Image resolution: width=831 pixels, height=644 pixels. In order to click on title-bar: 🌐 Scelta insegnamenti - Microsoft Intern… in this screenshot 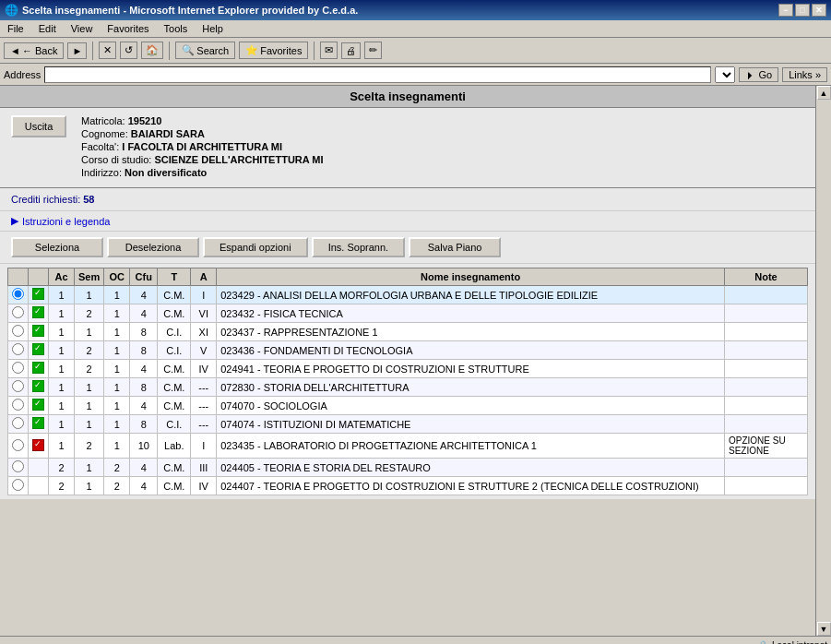, I will do `click(415, 10)`.